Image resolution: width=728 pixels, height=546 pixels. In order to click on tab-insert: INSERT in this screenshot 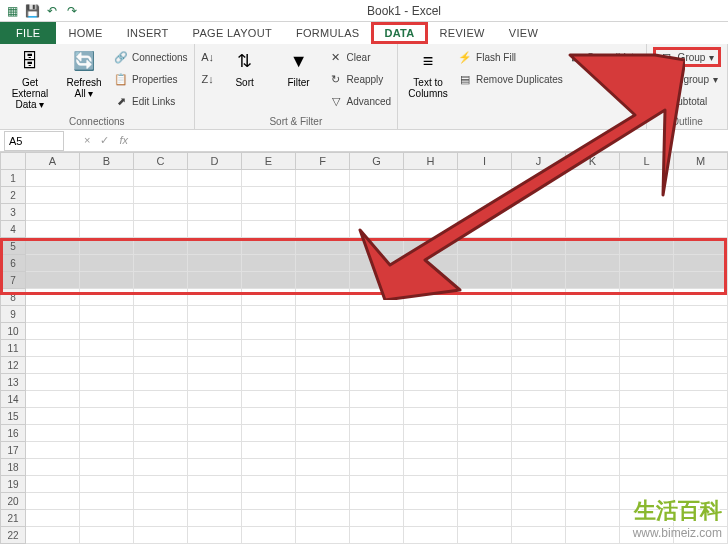, I will do `click(148, 33)`.